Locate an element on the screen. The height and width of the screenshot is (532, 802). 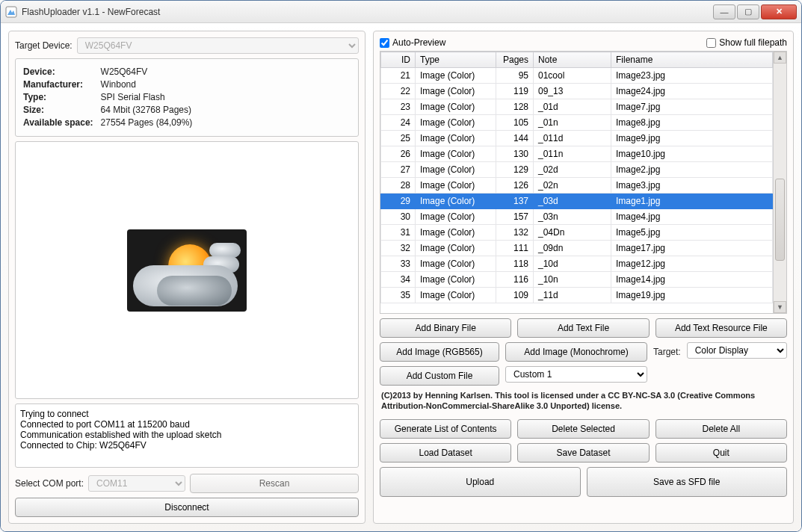
disconnect-button: Disconnect is located at coordinates (187, 507).